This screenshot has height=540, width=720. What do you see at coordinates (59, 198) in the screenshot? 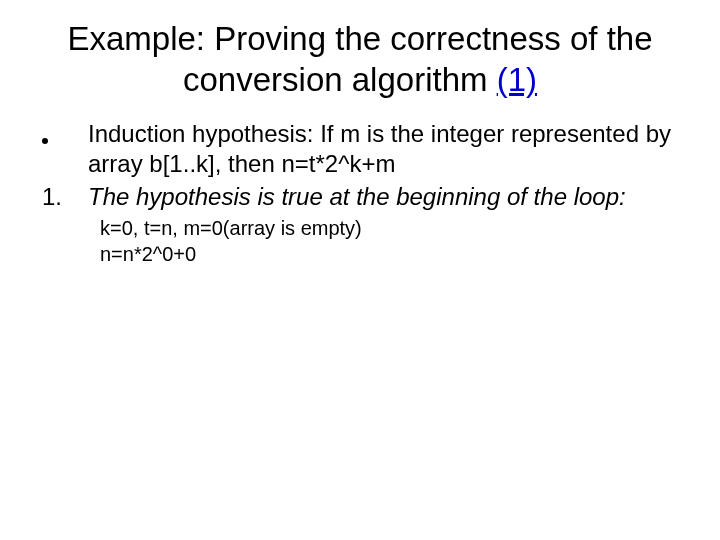
I see `step1-marker: 1.` at bounding box center [59, 198].